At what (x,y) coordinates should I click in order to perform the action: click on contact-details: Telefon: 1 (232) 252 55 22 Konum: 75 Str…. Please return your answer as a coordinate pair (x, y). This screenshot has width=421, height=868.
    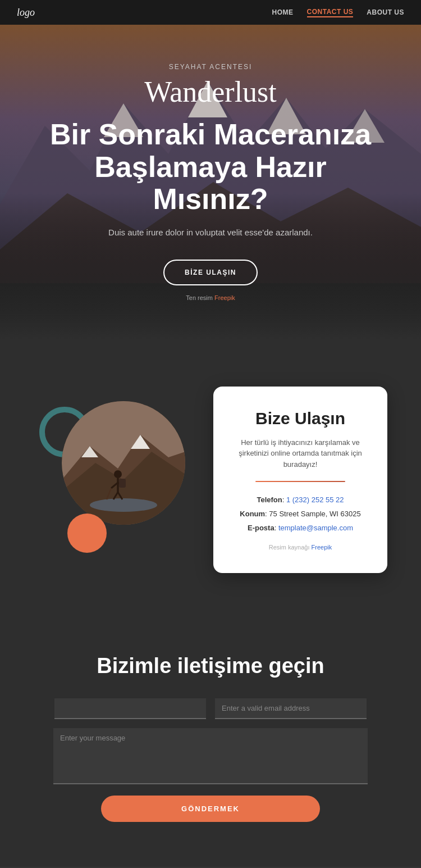
    Looking at the image, I should click on (300, 514).